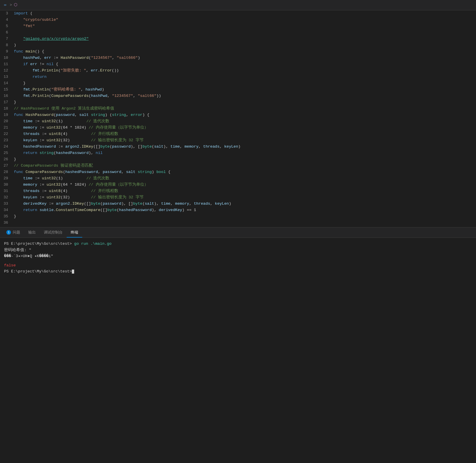 The width and height of the screenshot is (476, 463). Describe the element at coordinates (38, 272) in the screenshot. I see `terminal-prompt-2: PS E:\project\My\Go\src\test>` at that location.